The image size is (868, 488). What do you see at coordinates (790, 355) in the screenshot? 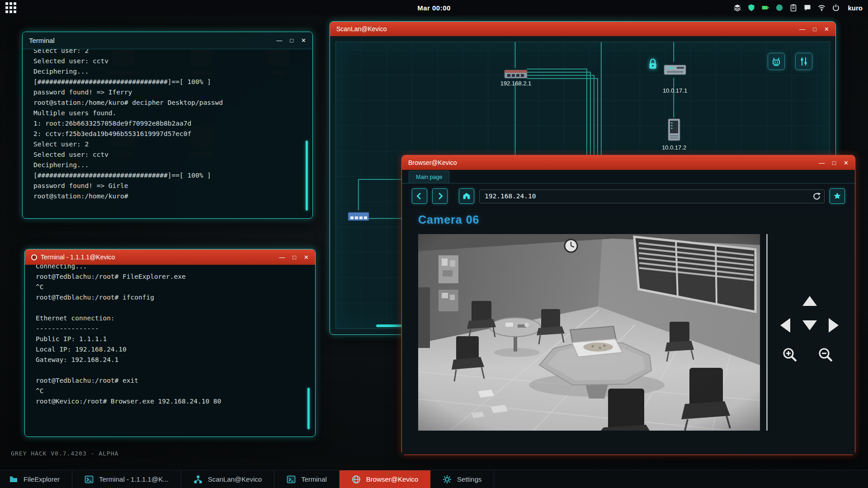
I see `zoom-in-button` at bounding box center [790, 355].